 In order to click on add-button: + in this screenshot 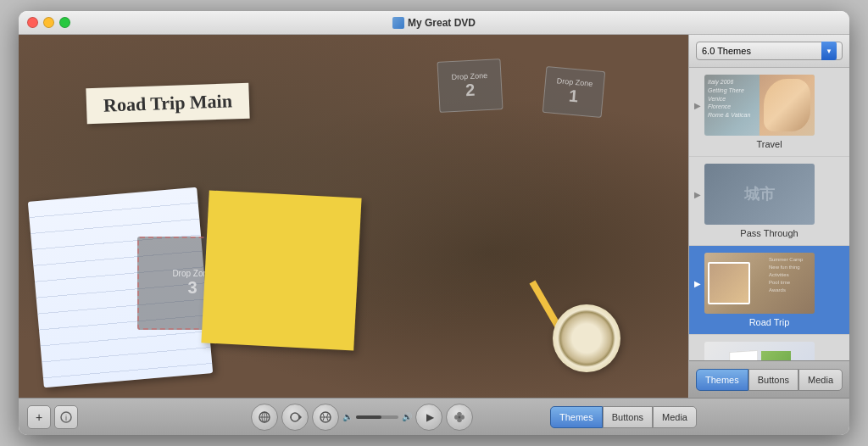, I will do `click(39, 417)`.